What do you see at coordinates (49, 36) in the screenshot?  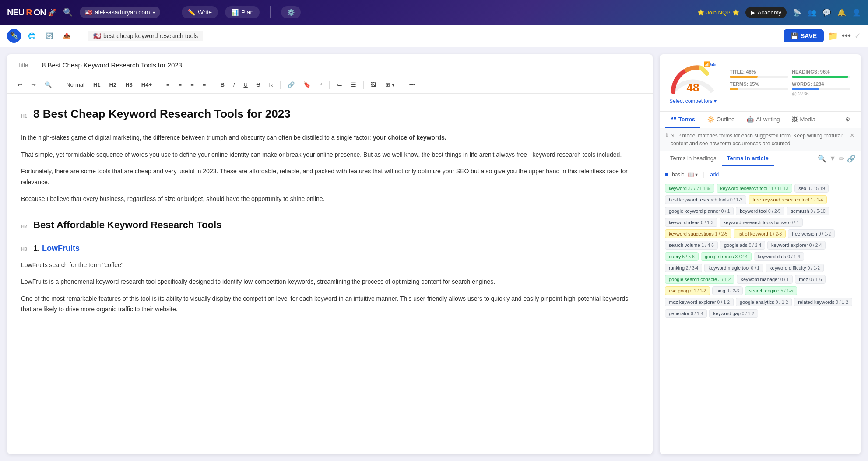 I see `tab-refresh-icon: 🔄` at bounding box center [49, 36].